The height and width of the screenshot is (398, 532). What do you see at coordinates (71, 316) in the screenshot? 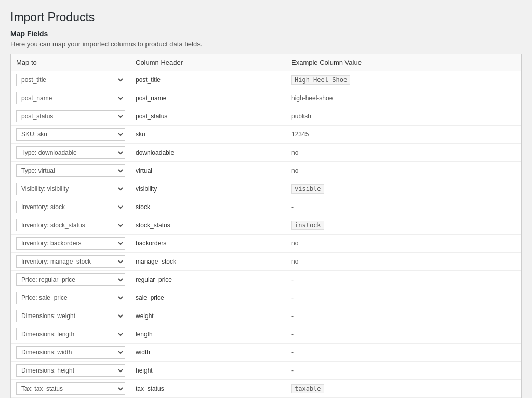
I see `map-select-13: Dimensions: weight` at bounding box center [71, 316].